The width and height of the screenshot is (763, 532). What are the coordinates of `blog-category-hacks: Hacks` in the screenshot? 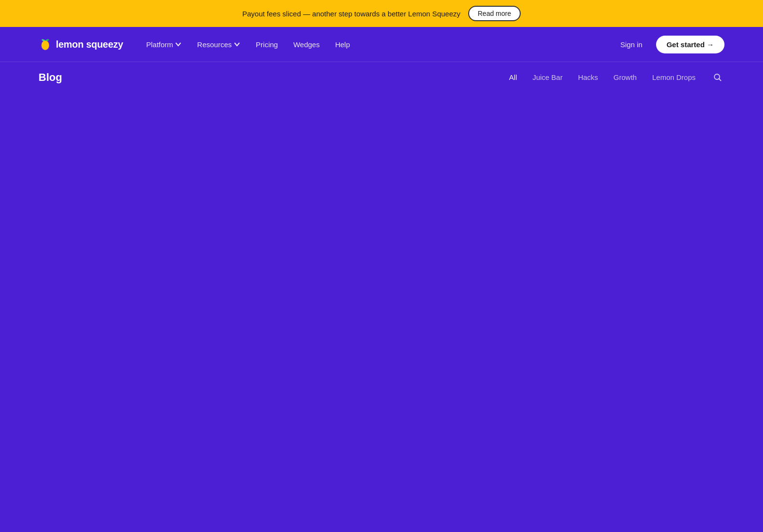 It's located at (588, 77).